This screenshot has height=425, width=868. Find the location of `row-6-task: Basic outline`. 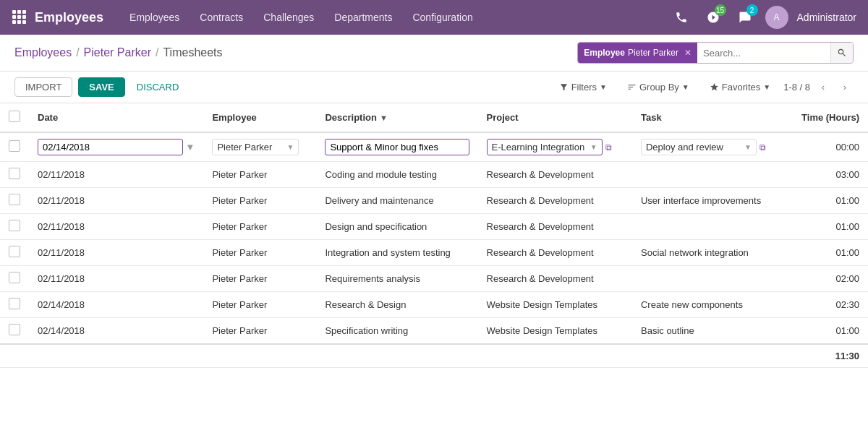

row-6-task: Basic outline is located at coordinates (709, 331).